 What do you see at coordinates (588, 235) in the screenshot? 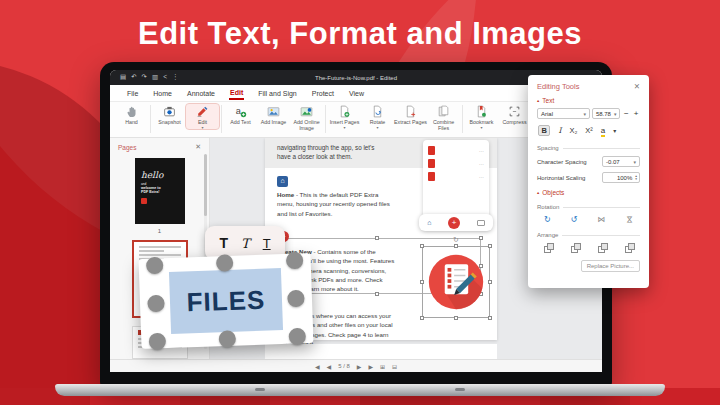
I see `arrange-divider: Arrange` at bounding box center [588, 235].